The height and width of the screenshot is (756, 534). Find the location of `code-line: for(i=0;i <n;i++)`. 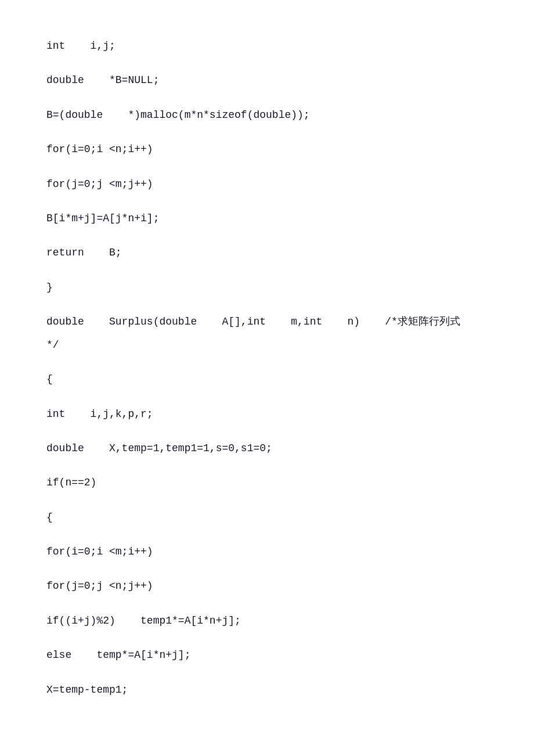

code-line: for(i=0;i <n;i++) is located at coordinates (267, 150).